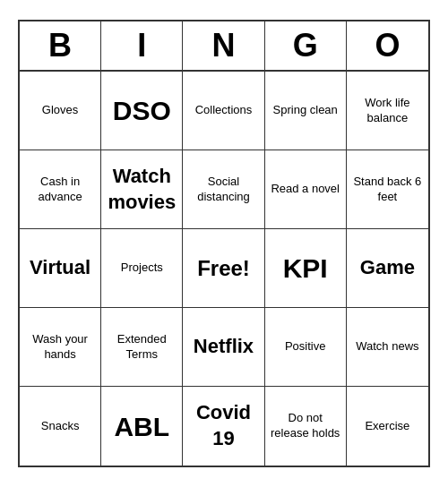  I want to click on bingo-cell-11: Projects, so click(142, 269).